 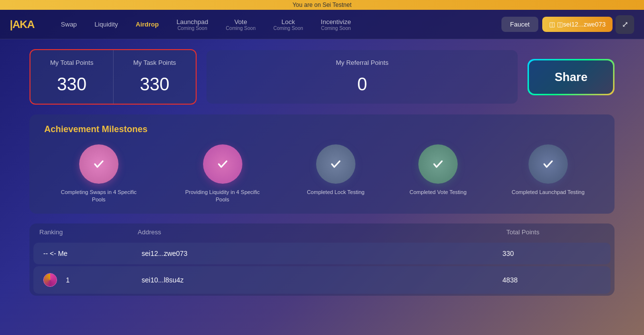 What do you see at coordinates (322, 253) in the screenshot?
I see `address-me: sei12...zwe073` at bounding box center [322, 253].